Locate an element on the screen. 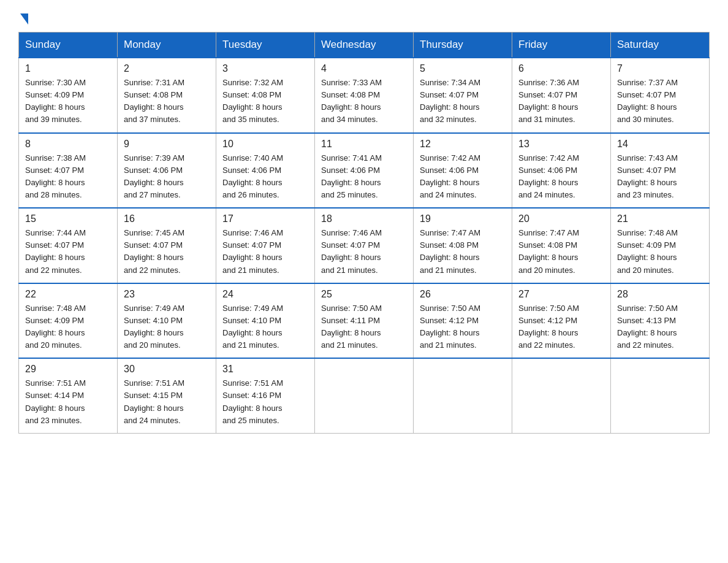 The width and height of the screenshot is (728, 563). day-info: Sunrise: 7:51 AM Sunset: 4:15 PM Dayligh… is located at coordinates (167, 402).